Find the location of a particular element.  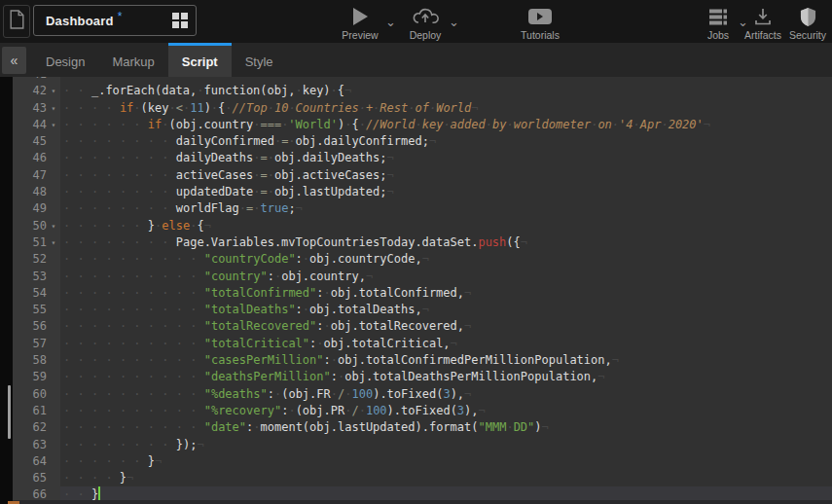

tutorials-label: Tutorials is located at coordinates (540, 35).